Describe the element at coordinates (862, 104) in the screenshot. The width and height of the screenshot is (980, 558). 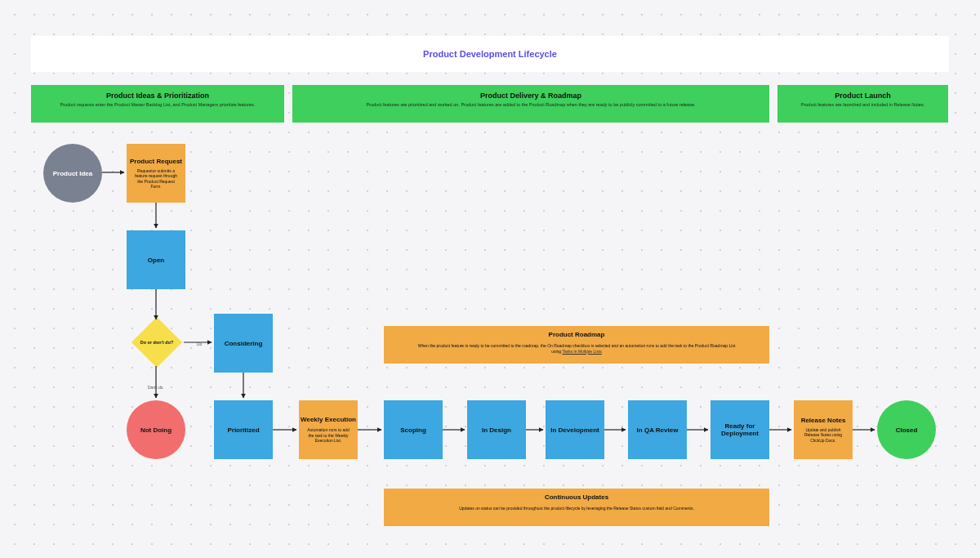
I see `phase-launch: Product Launch Product features are laun…` at that location.